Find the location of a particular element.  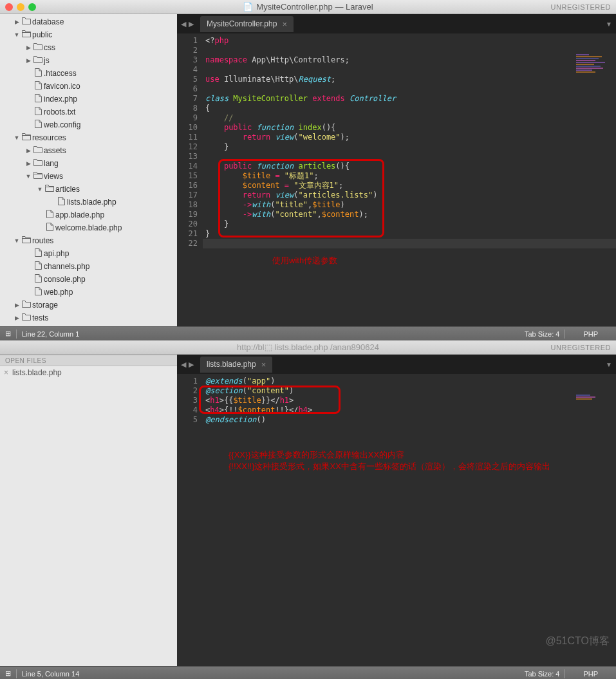

tree-item-app-blade-php: ▶app.blade.php is located at coordinates (89, 215).